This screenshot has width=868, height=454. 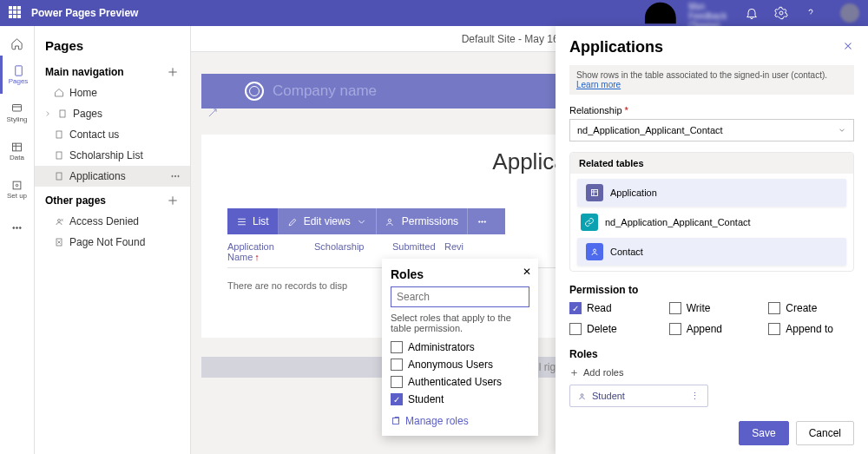 What do you see at coordinates (366, 221) in the screenshot?
I see `list-toolbar: List Edit views Permissions` at bounding box center [366, 221].